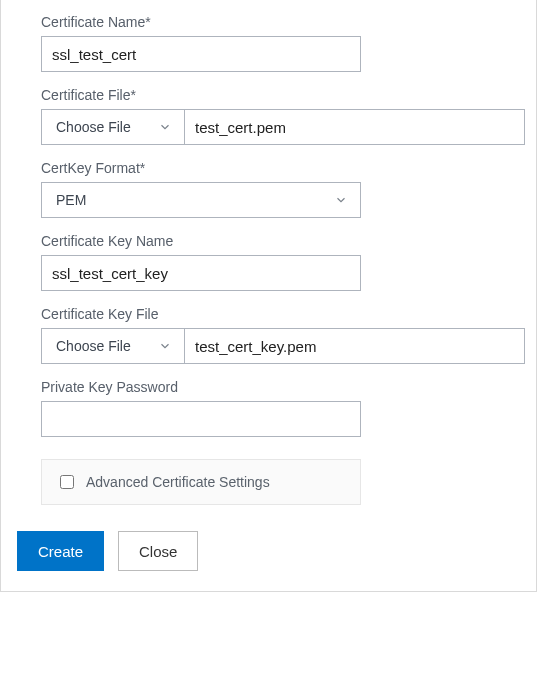 The width and height of the screenshot is (537, 683). I want to click on cert-name-label: Certificate Name*, so click(268, 22).